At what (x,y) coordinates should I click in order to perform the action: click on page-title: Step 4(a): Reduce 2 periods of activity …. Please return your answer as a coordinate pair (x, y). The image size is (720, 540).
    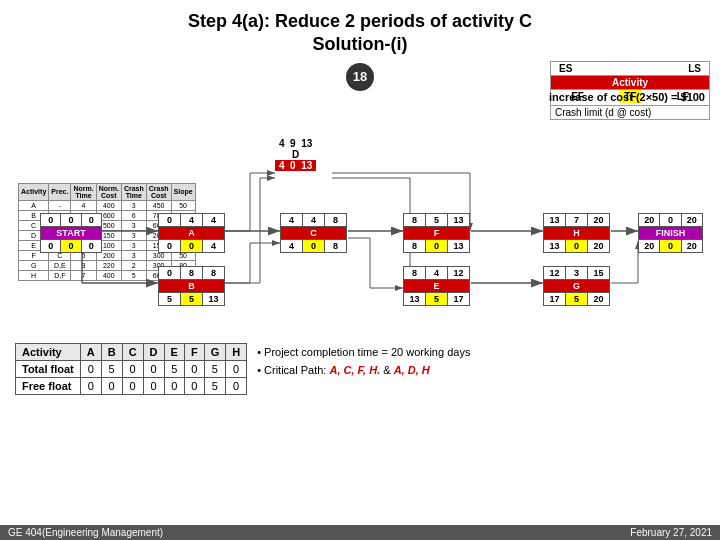
    Looking at the image, I should click on (360, 30).